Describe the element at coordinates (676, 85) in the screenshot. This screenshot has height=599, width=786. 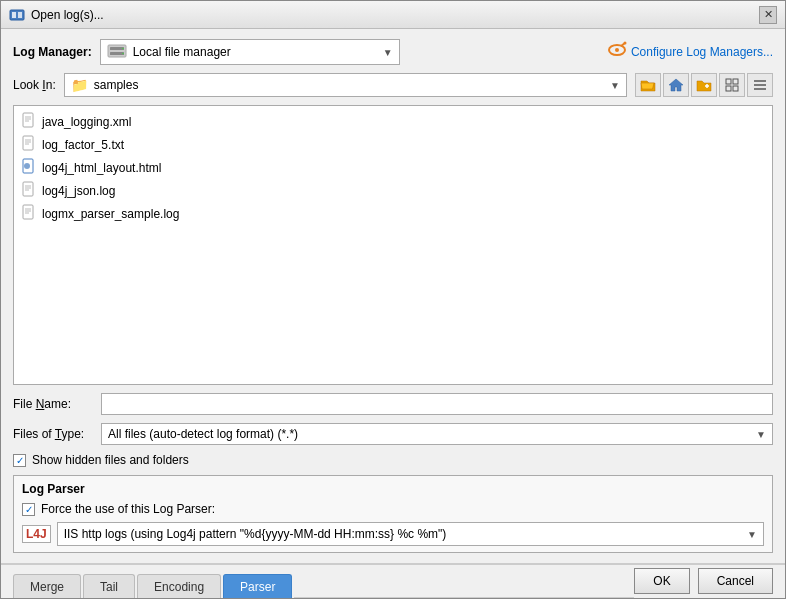
I see `home-button` at that location.